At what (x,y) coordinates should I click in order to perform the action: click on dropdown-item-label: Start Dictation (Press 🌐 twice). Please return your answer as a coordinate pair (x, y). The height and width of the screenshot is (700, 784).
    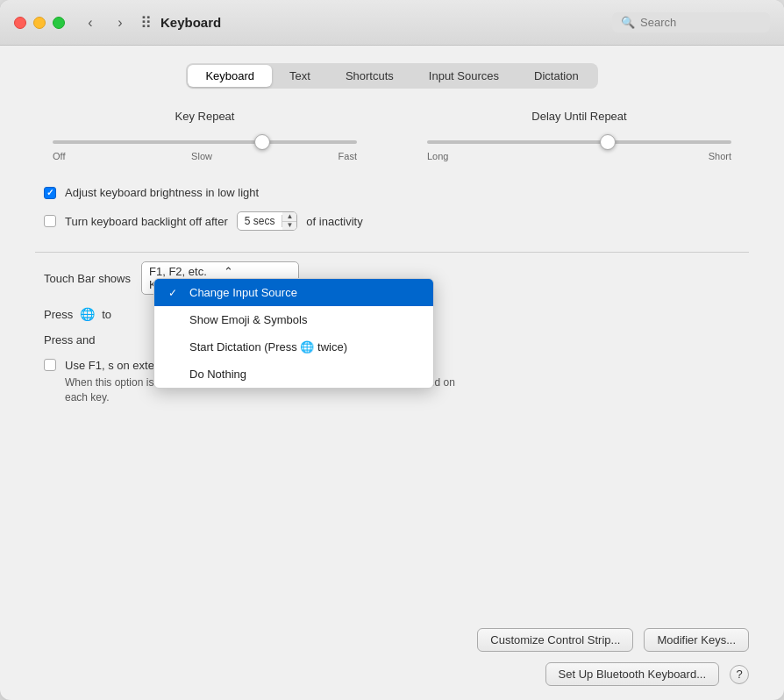
    Looking at the image, I should click on (268, 347).